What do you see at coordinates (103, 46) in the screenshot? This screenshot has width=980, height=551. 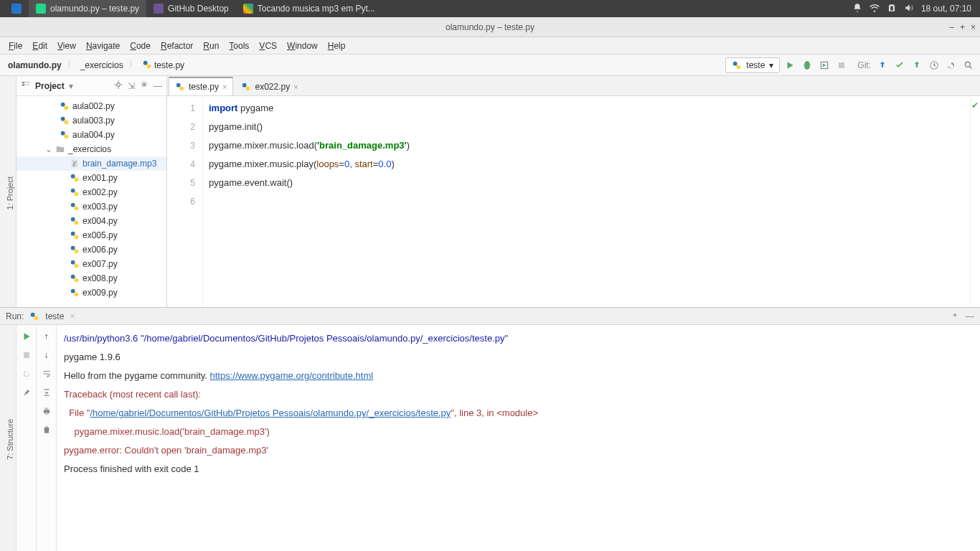 I see `menu-navigate: Navigate` at bounding box center [103, 46].